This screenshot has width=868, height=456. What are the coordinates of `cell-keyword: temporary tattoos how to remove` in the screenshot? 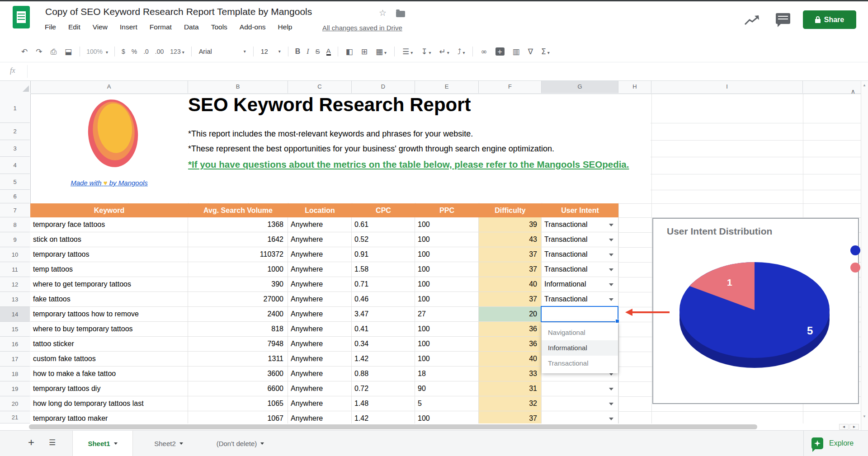 It's located at (109, 315).